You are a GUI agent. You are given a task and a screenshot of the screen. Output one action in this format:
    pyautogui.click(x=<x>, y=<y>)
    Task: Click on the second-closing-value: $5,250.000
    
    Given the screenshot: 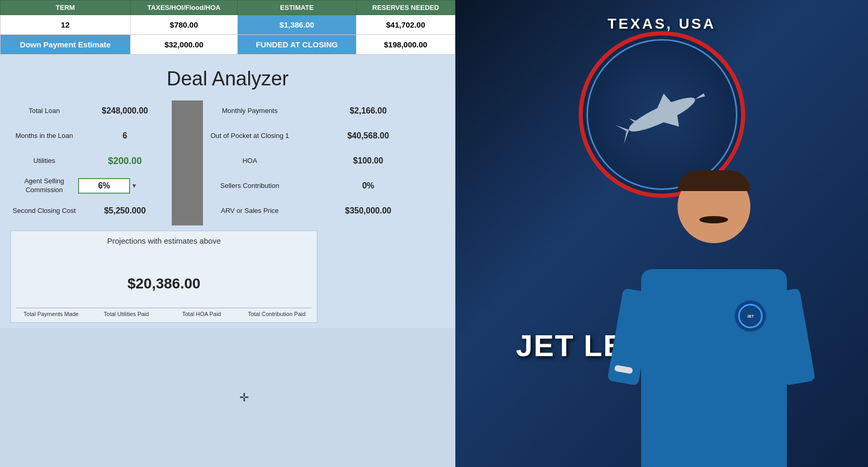 What is the action you would take?
    pyautogui.click(x=125, y=211)
    